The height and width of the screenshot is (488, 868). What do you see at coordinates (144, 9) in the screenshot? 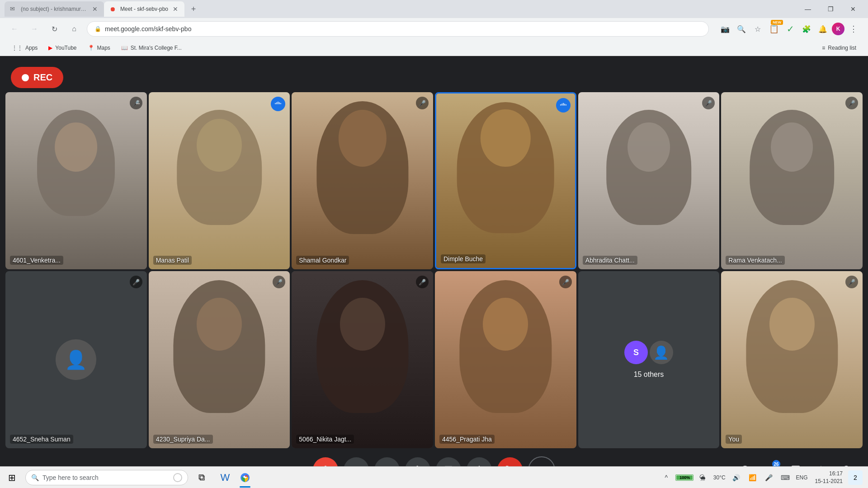
I see `tab-meet: ⏺ Meet - skf-sebv-pbo ✕` at bounding box center [144, 9].